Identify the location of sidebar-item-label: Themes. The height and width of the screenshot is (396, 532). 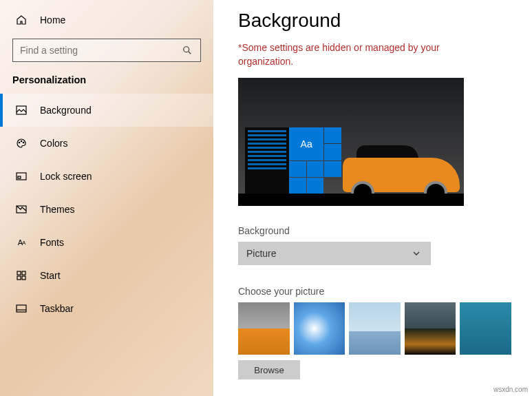
(58, 209).